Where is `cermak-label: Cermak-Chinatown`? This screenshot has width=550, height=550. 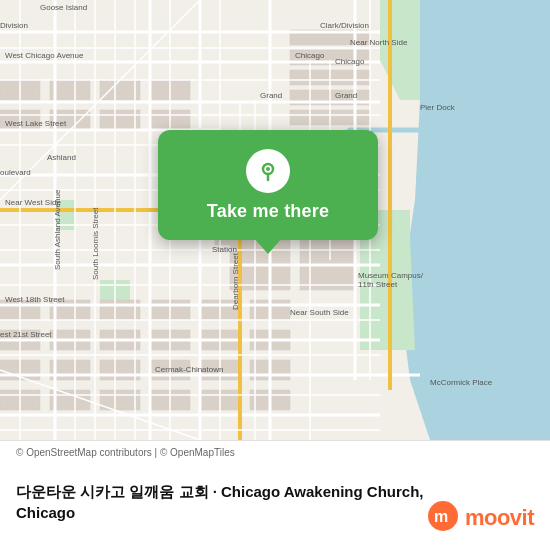
cermak-label: Cermak-Chinatown is located at coordinates (189, 370).